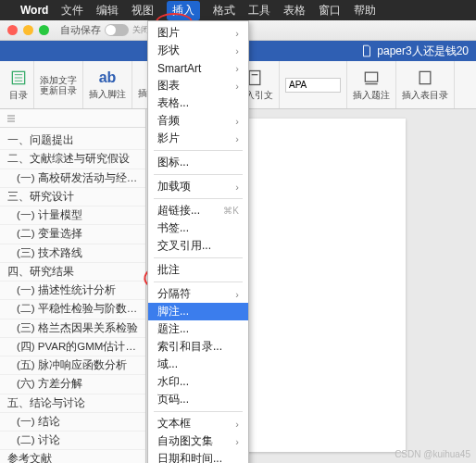 The image size is (476, 463). What do you see at coordinates (58, 91) in the screenshot?
I see `update-toc-button: 更新目录` at bounding box center [58, 91].